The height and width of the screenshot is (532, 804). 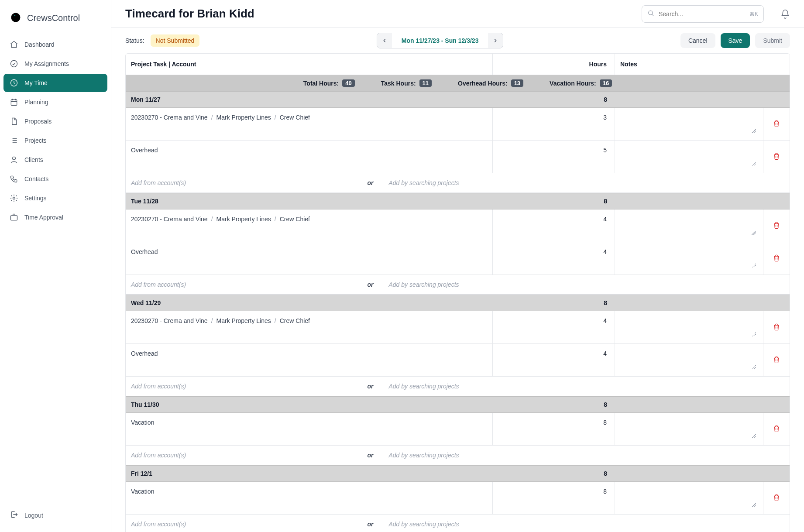 What do you see at coordinates (55, 83) in the screenshot?
I see `sidebar-item-mytime: My Time` at bounding box center [55, 83].